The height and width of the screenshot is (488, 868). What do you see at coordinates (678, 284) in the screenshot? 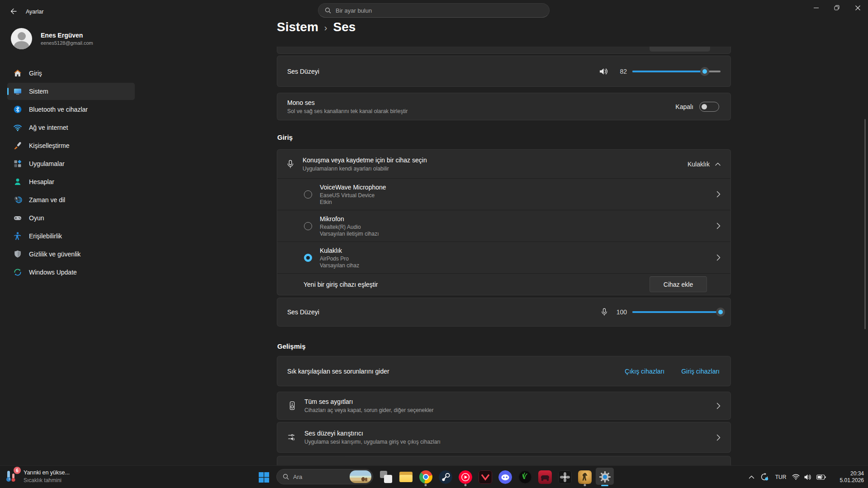
I see `add-device-button: Cihaz ekle` at bounding box center [678, 284].